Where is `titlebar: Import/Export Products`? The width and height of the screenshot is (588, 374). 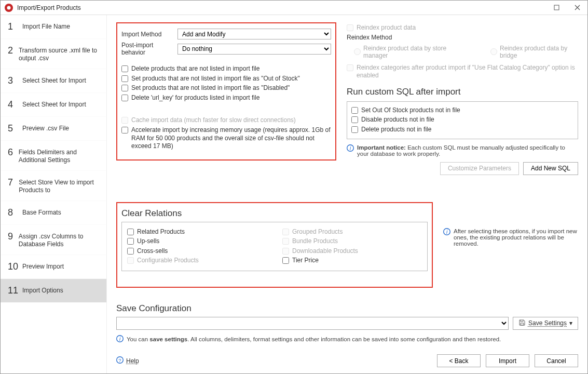
titlebar: Import/Export Products is located at coordinates (294, 8).